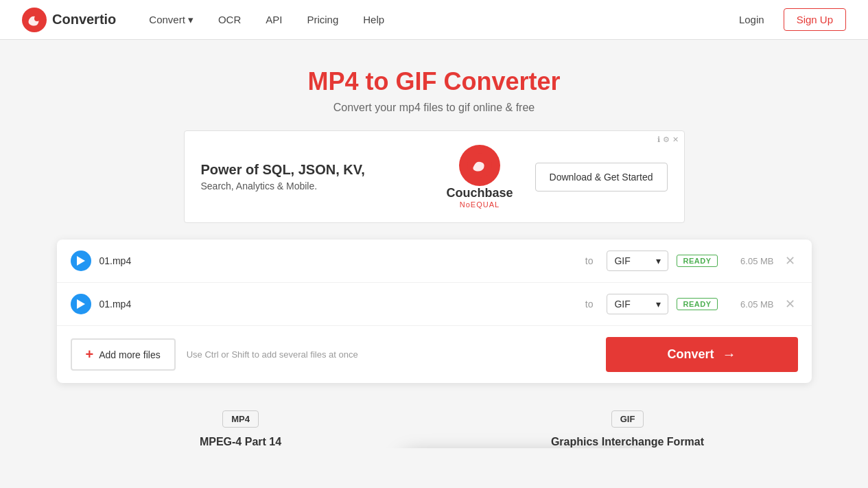 The image size is (868, 488). What do you see at coordinates (229, 19) in the screenshot?
I see `nav-ocr: OCR` at bounding box center [229, 19].